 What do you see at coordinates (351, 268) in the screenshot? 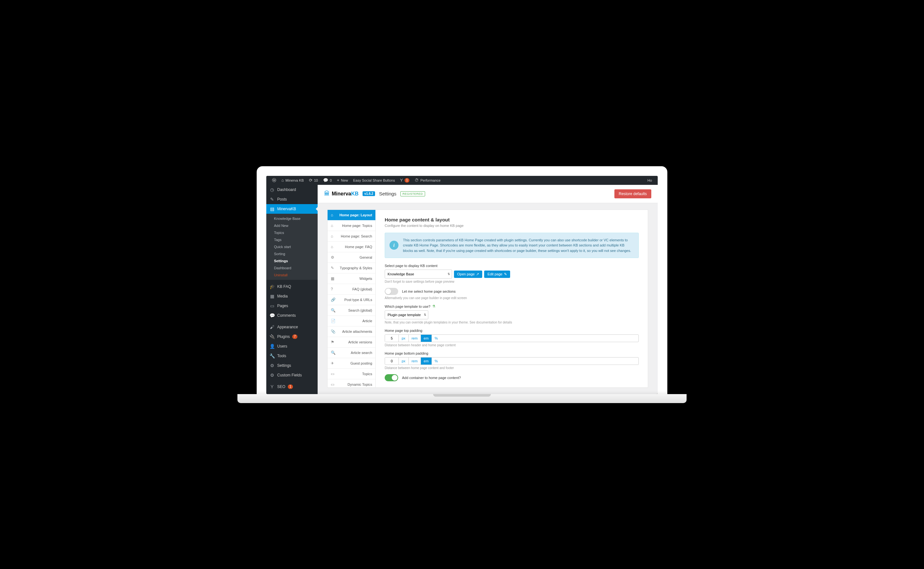
I see `tab-typography-styles: ✎Typography & Styles` at bounding box center [351, 268].